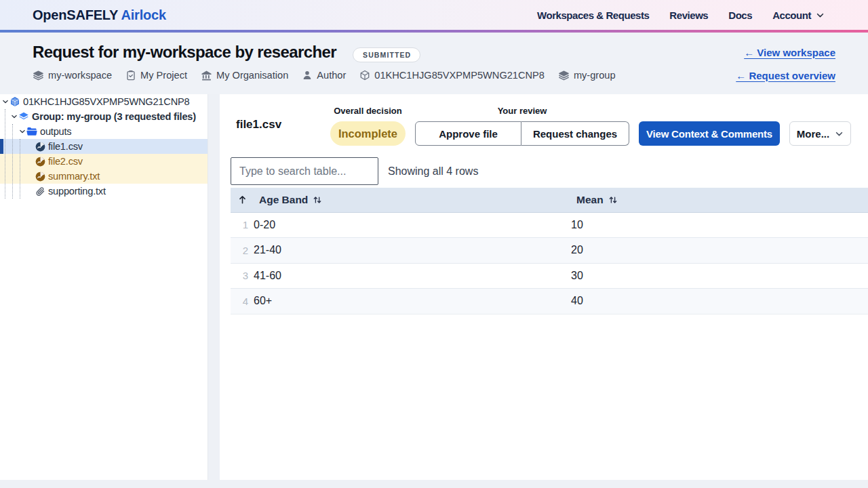 The image size is (868, 488). What do you see at coordinates (104, 131) in the screenshot?
I see `tree-item-outputs-folder: outputs` at bounding box center [104, 131].